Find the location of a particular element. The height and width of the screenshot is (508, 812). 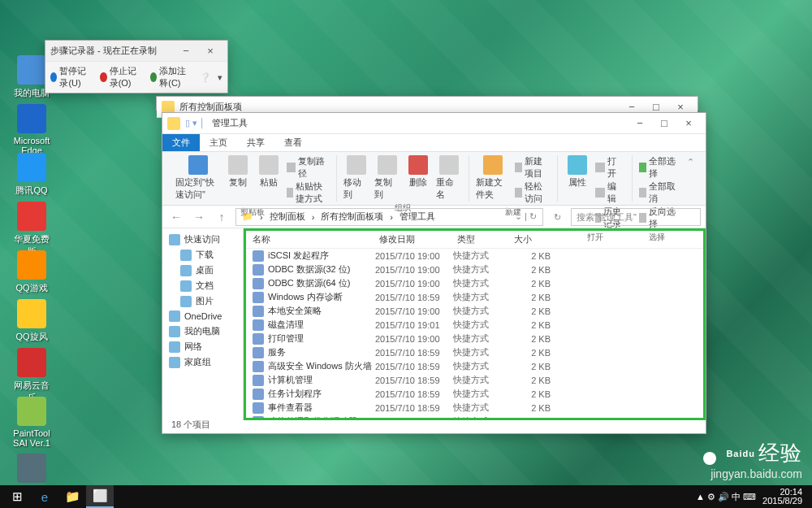

rename-button: 重命名 is located at coordinates (449, 178).